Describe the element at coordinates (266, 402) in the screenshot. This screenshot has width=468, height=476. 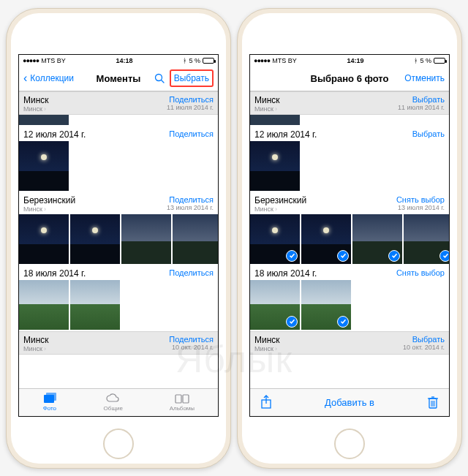
I see `share-icon` at that location.